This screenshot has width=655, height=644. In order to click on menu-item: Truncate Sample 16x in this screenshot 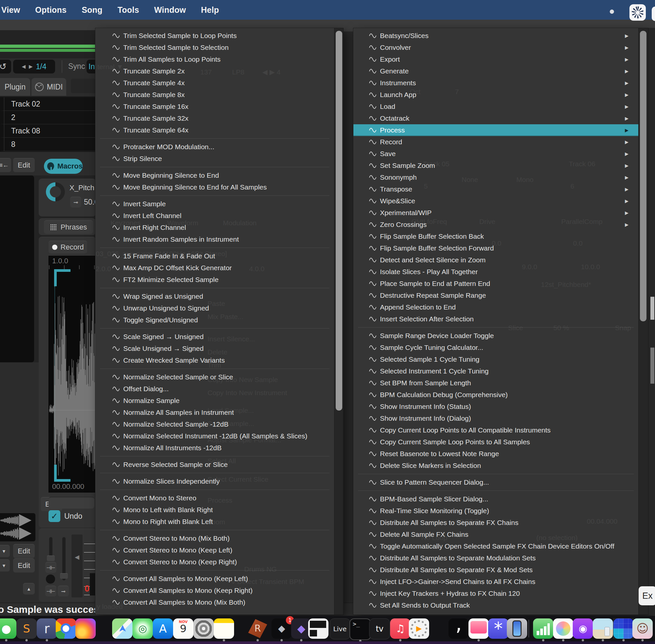, I will do `click(215, 107)`.